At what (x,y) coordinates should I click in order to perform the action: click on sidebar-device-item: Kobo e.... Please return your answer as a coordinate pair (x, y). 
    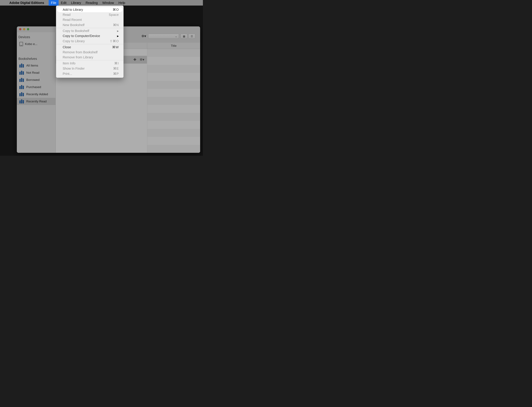
    Looking at the image, I should click on (36, 44).